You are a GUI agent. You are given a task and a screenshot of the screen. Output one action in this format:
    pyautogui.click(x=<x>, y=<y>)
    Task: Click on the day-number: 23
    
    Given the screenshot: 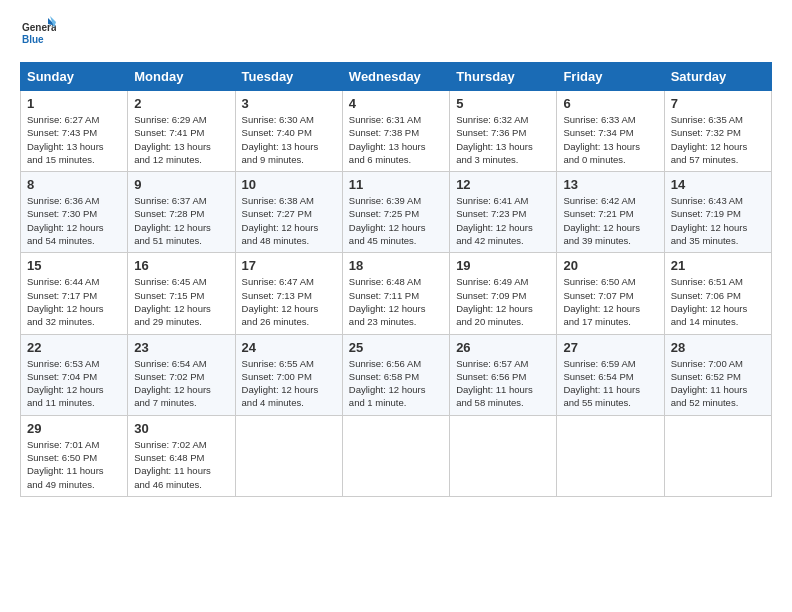 What is the action you would take?
    pyautogui.click(x=181, y=348)
    